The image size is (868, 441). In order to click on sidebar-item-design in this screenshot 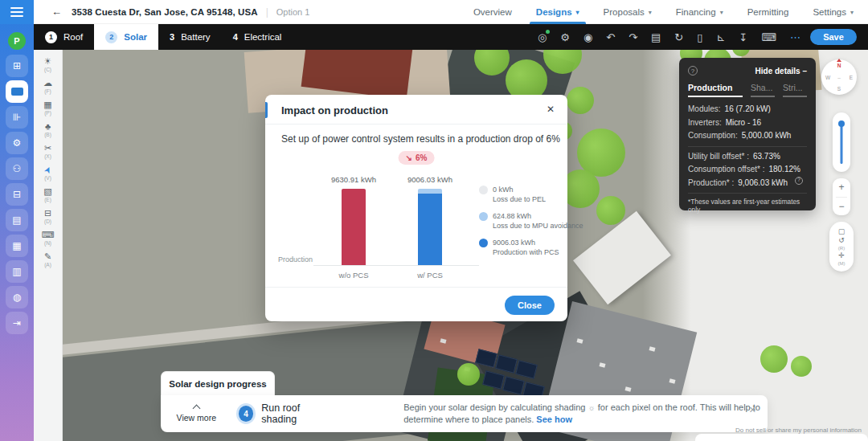, I will do `click(17, 92)`.